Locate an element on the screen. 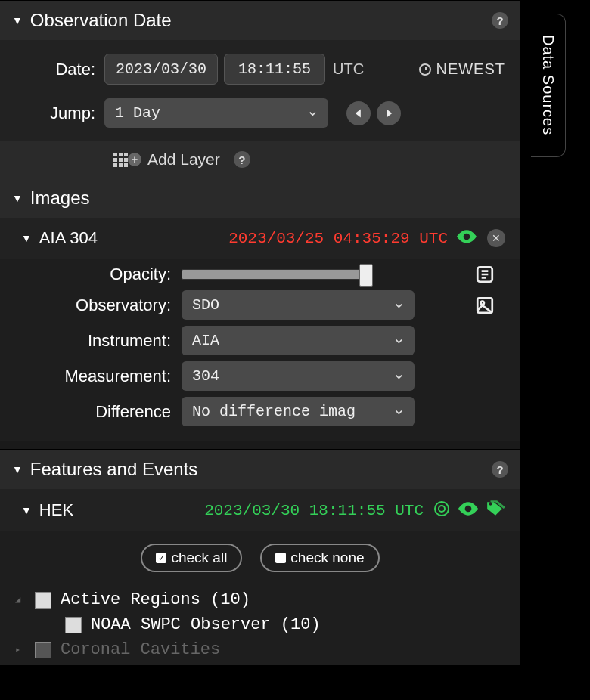 The height and width of the screenshot is (700, 590). jump-forward-button is located at coordinates (389, 113).